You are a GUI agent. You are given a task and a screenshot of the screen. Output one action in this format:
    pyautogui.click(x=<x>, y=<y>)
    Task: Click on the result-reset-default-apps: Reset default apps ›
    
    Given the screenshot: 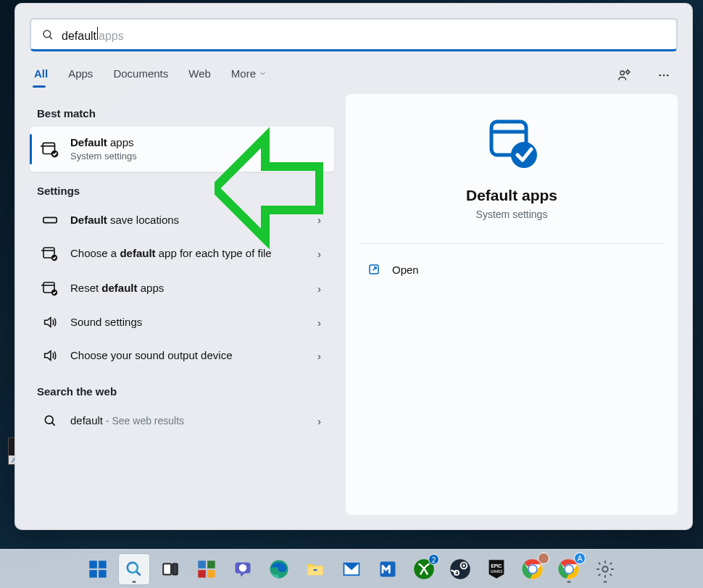 What is the action you would take?
    pyautogui.click(x=182, y=288)
    